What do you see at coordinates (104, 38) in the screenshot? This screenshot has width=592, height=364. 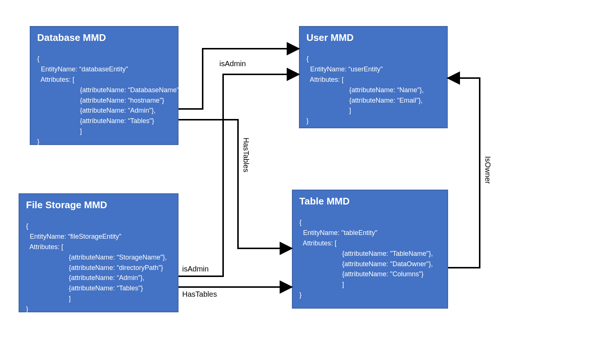 I see `box-database-title: Database MMD` at bounding box center [104, 38].